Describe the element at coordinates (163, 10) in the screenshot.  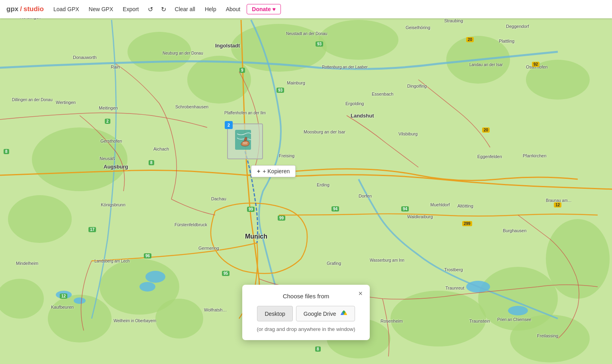
I see `redo-button: ↻` at that location.